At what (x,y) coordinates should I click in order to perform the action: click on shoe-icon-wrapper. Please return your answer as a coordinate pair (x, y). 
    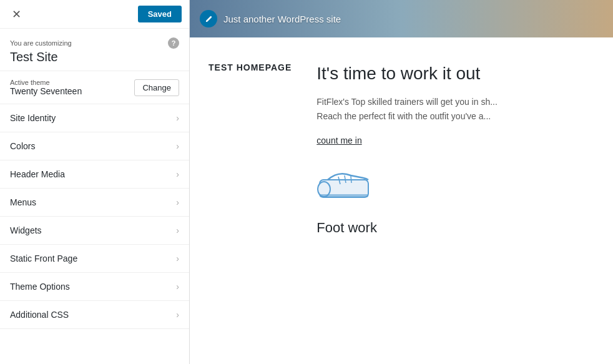
    Looking at the image, I should click on (456, 186).